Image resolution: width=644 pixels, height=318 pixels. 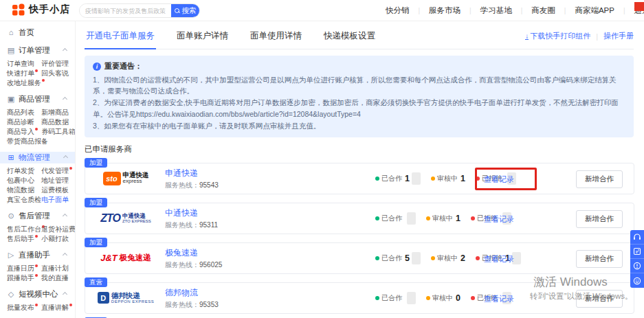 I want to click on sto-logo: sto 申通快递express, so click(x=126, y=179).